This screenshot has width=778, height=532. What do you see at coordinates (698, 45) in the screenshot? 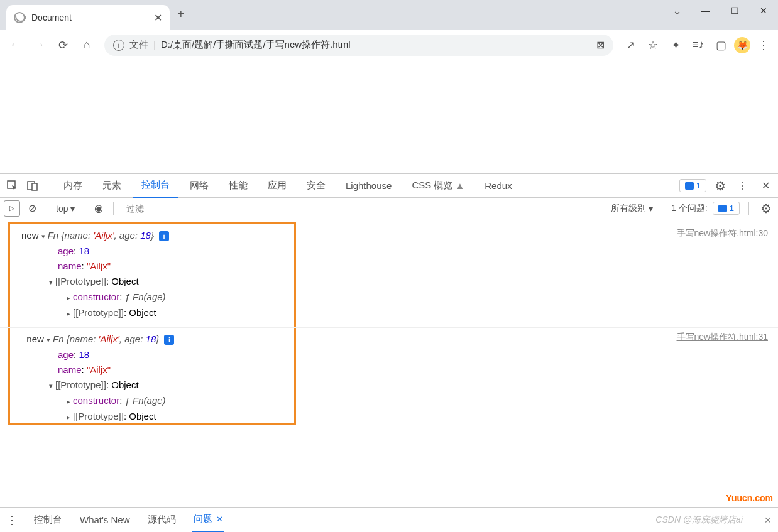
I see `media-control-icon: ≡♪` at bounding box center [698, 45].